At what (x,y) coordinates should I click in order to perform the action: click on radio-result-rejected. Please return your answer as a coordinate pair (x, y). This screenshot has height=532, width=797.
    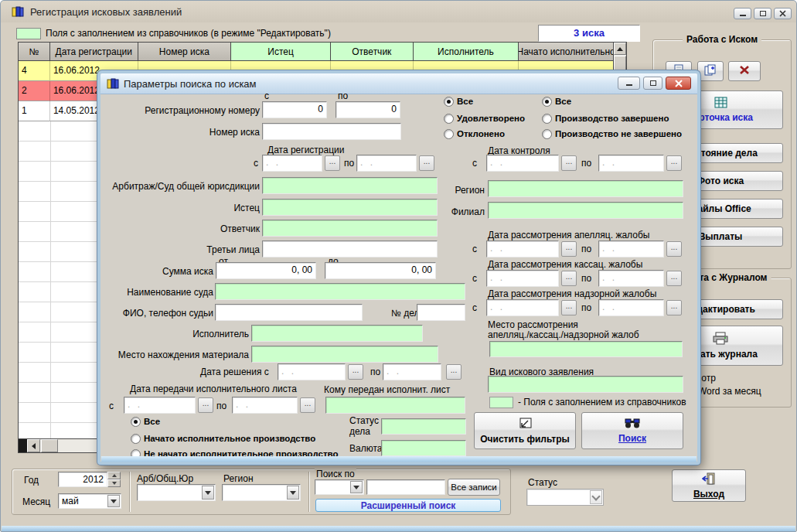
    Looking at the image, I should click on (448, 135).